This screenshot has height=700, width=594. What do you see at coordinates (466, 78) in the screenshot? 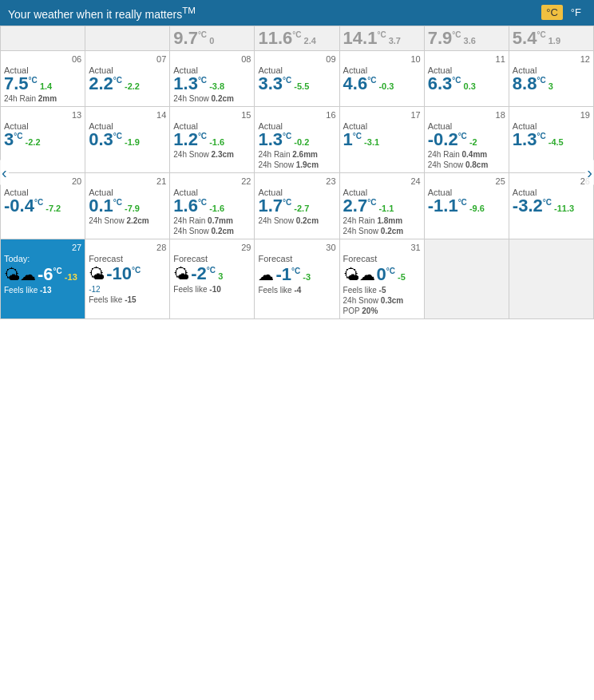
I see `day-cell: 11 Actual 6.3°C 0.3` at bounding box center [466, 78].